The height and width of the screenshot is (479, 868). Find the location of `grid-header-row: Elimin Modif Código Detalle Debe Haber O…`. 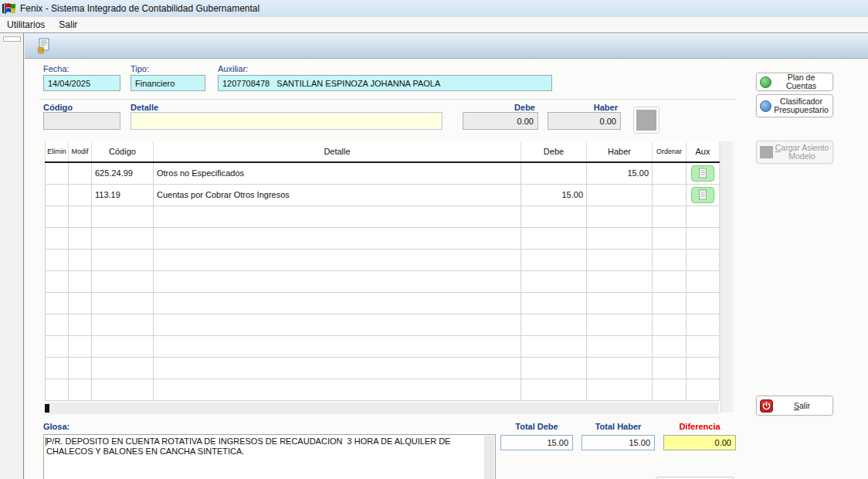

grid-header-row: Elimin Modif Código Detalle Debe Haber O… is located at coordinates (383, 151).